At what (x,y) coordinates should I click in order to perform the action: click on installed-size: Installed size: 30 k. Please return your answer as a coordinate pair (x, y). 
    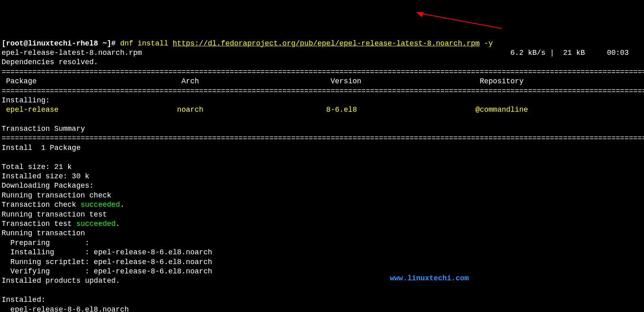
    Looking at the image, I should click on (45, 176).